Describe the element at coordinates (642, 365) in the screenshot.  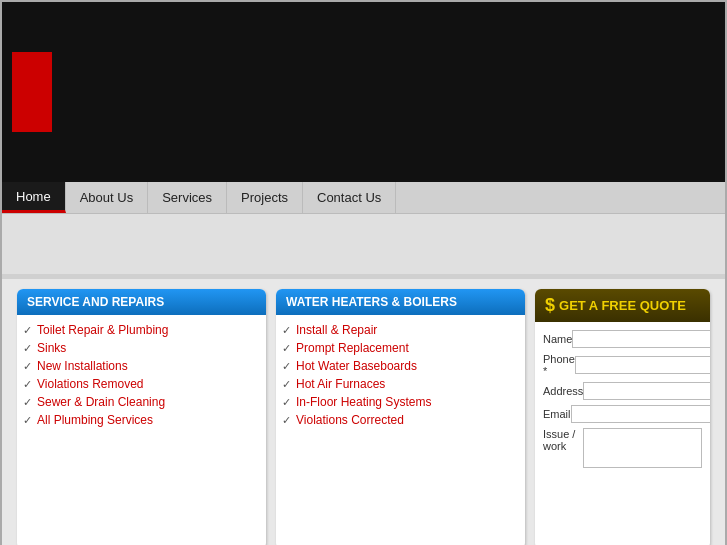
I see `phone-input` at that location.